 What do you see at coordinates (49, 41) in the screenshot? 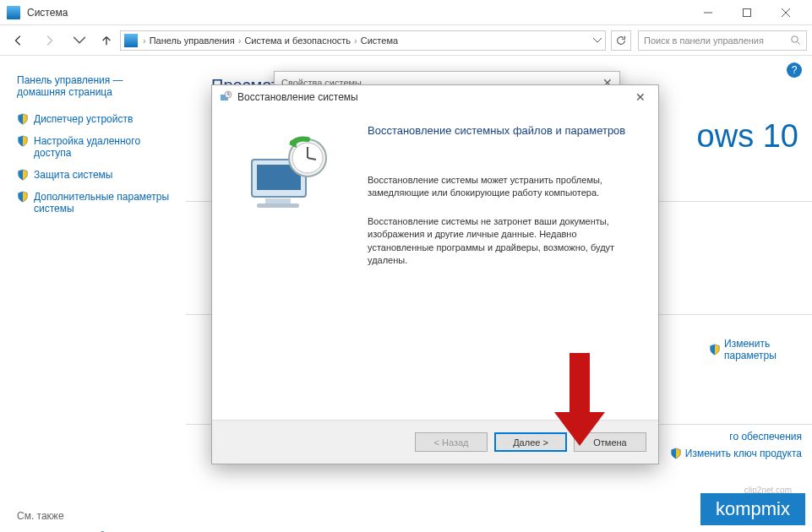
I see `forward-button` at bounding box center [49, 41].